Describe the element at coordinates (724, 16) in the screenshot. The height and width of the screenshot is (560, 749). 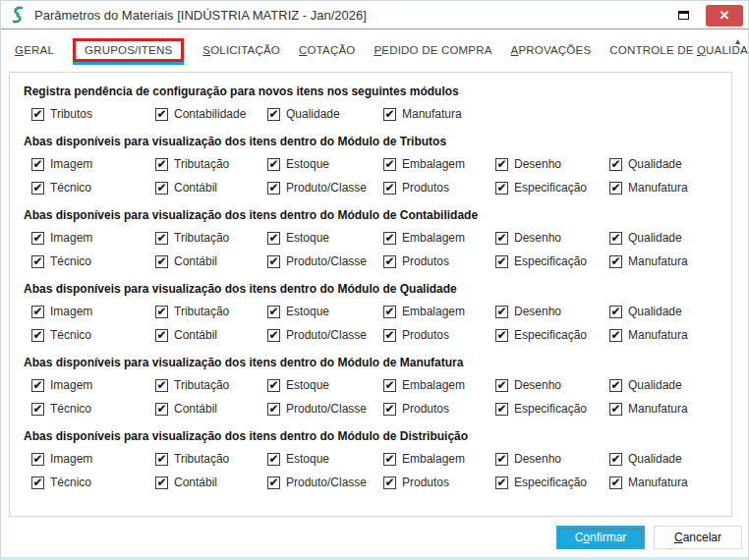
I see `close-button: ✕` at that location.